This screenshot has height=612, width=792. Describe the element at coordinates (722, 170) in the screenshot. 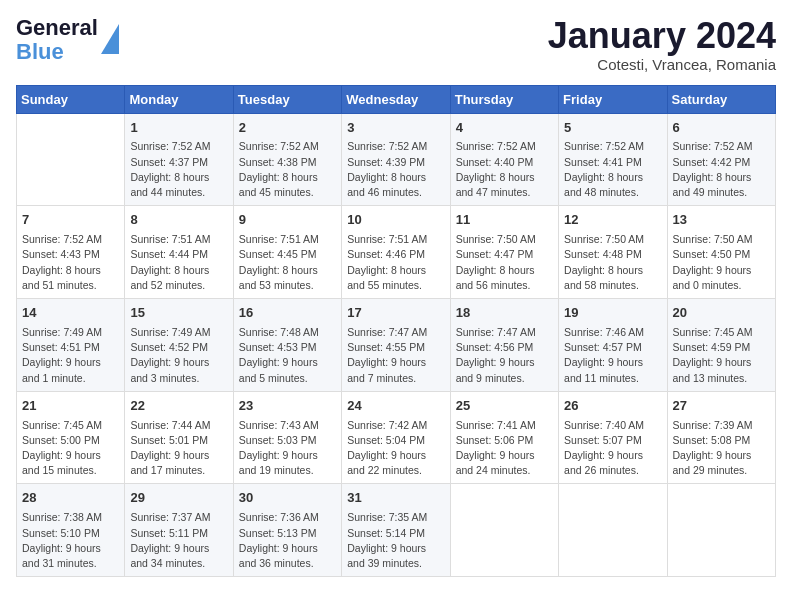

I see `day-info: Sunrise: 7:52 AM Sunset: 4:42 PM Dayligh…` at that location.